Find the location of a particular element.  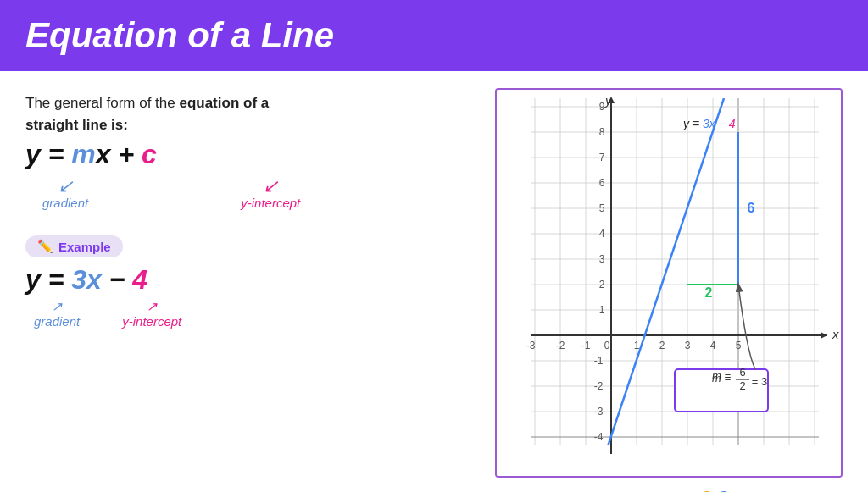

svg-text: = 3 is located at coordinates (760, 381).